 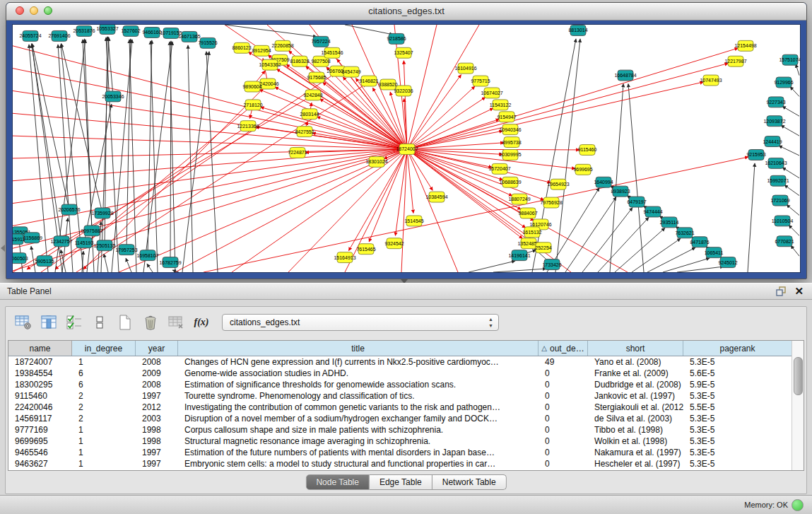 I want to click on close-panel-icon: ✕, so click(x=799, y=291).